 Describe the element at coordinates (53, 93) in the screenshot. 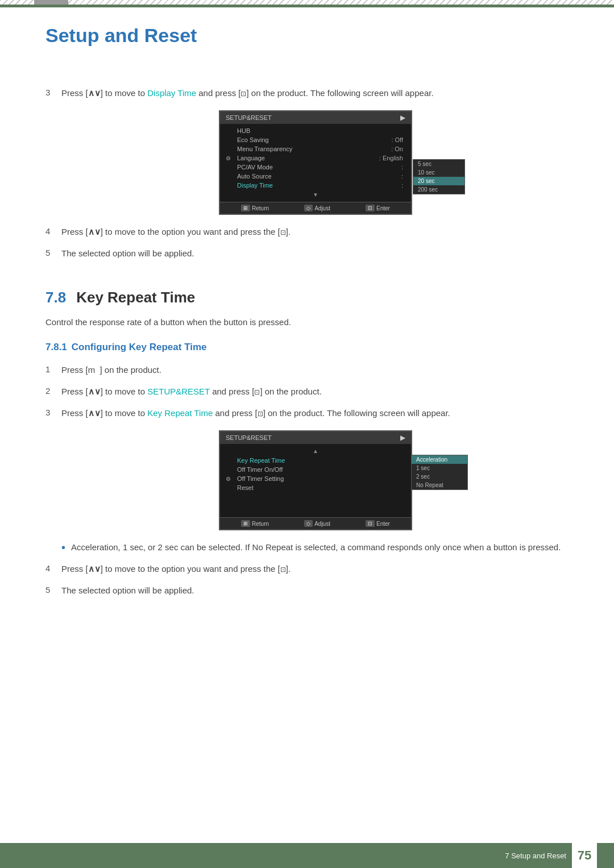

I see `step-number-3: 3` at that location.